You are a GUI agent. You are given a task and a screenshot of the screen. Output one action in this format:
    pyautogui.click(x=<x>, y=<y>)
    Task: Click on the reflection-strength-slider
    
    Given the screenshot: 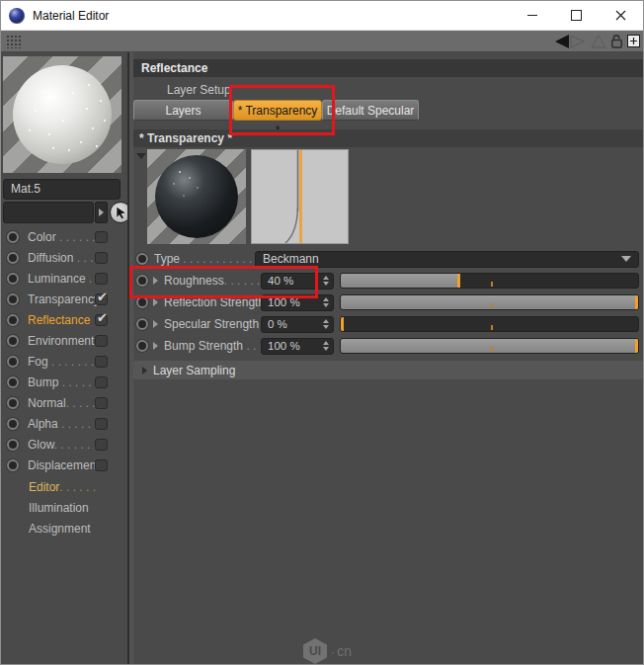 What is the action you would take?
    pyautogui.click(x=490, y=302)
    